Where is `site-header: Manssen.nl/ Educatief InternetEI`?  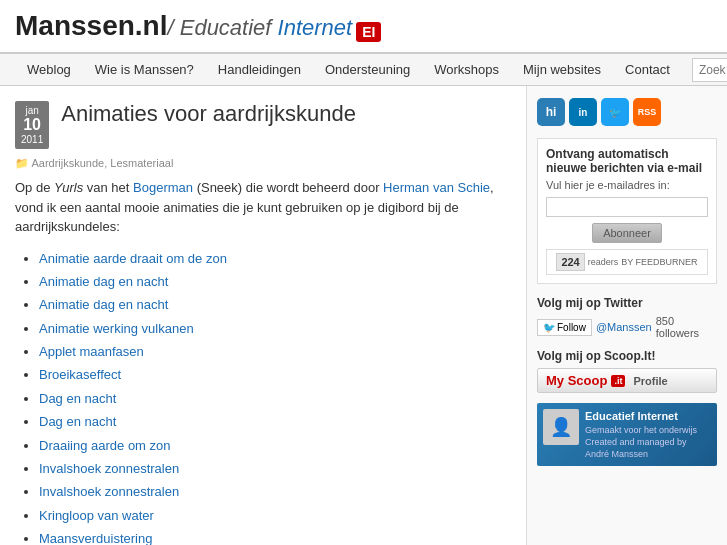
site-header: Manssen.nl/ Educatief InternetEI is located at coordinates (364, 27).